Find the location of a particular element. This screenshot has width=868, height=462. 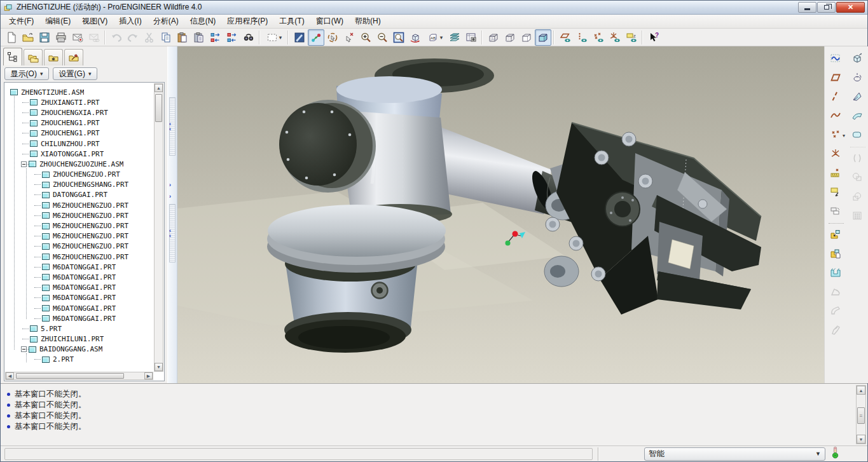

merge-tool-button is located at coordinates (857, 158).